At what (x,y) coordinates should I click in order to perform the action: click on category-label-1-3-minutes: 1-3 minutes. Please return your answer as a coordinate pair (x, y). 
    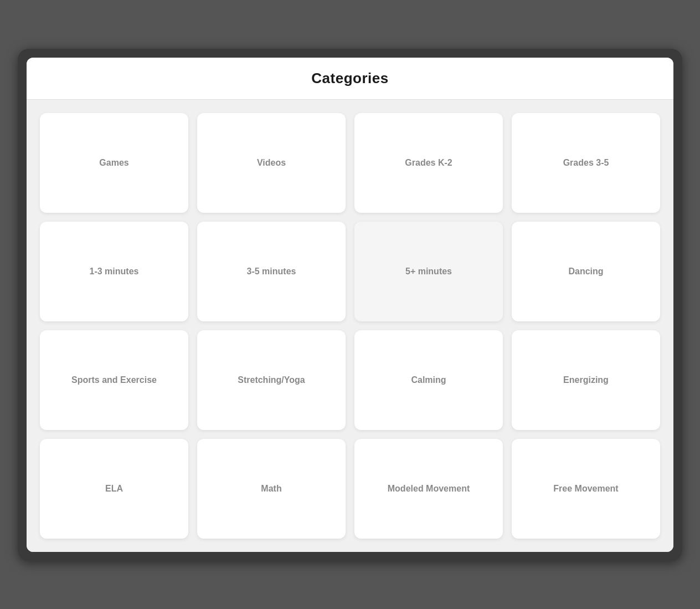
    Looking at the image, I should click on (114, 272).